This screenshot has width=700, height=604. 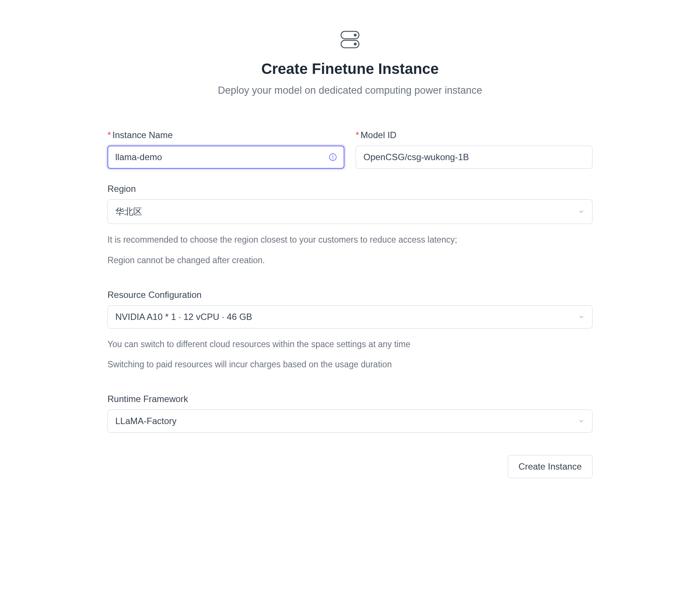 I want to click on runtime-select: LLaMA-Factory, so click(x=350, y=421).